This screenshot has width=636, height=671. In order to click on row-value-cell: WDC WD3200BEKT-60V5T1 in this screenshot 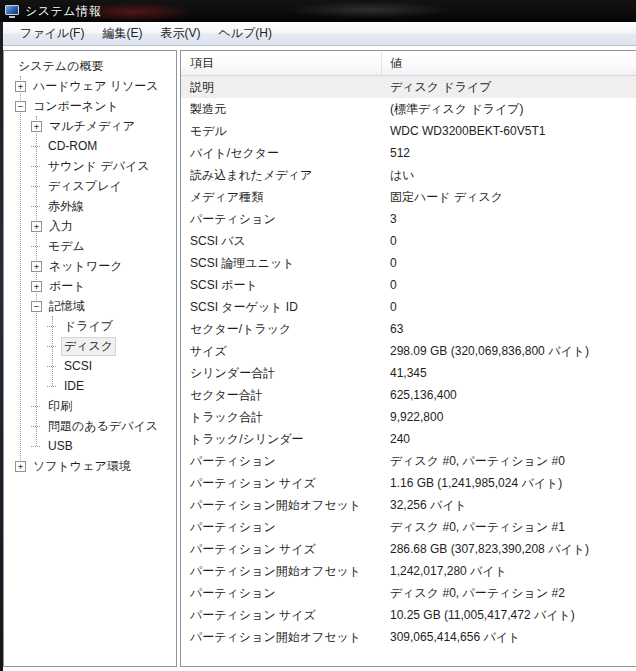, I will do `click(509, 131)`.